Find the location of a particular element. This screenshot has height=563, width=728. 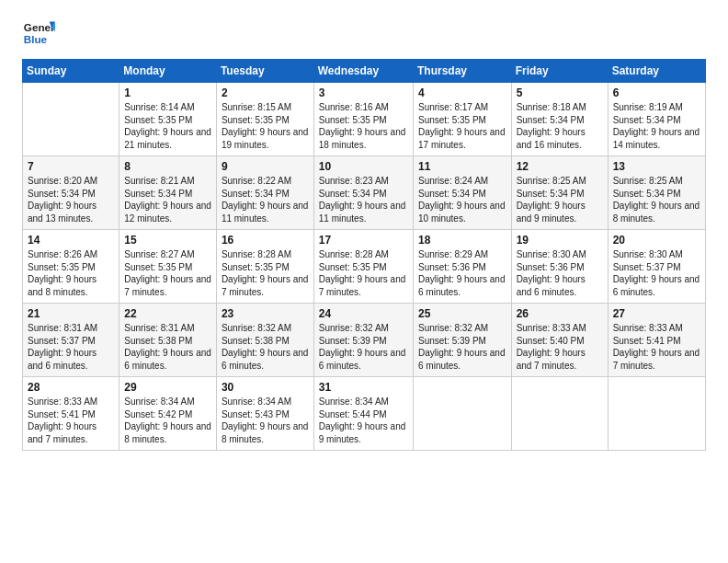

day-number: 21 is located at coordinates (71, 314).